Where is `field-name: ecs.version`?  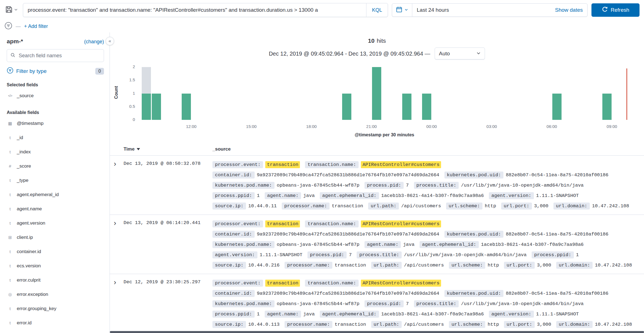 field-name: ecs.version is located at coordinates (29, 266).